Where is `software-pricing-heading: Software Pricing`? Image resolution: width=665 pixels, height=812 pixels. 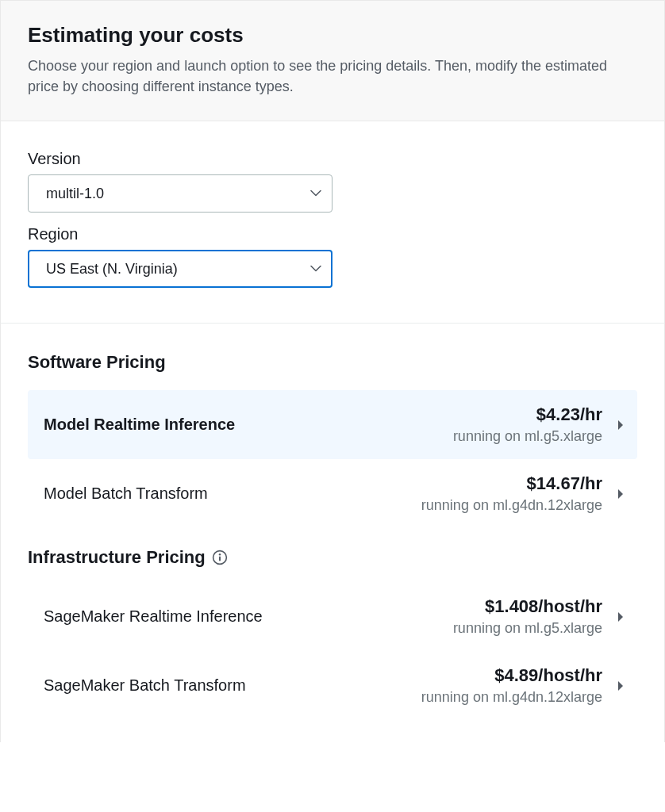 software-pricing-heading: Software Pricing is located at coordinates (332, 362).